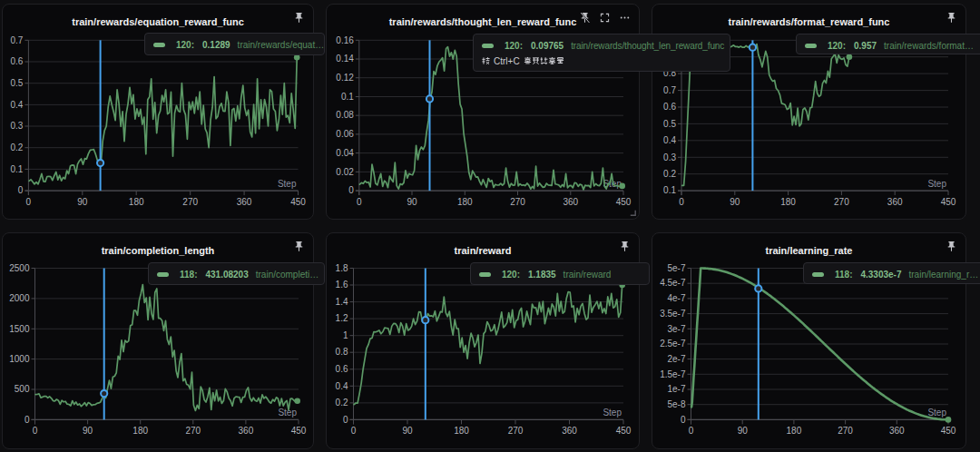  Describe the element at coordinates (673, 343) in the screenshot. I see `svg-text: 2.5e-7` at that location.